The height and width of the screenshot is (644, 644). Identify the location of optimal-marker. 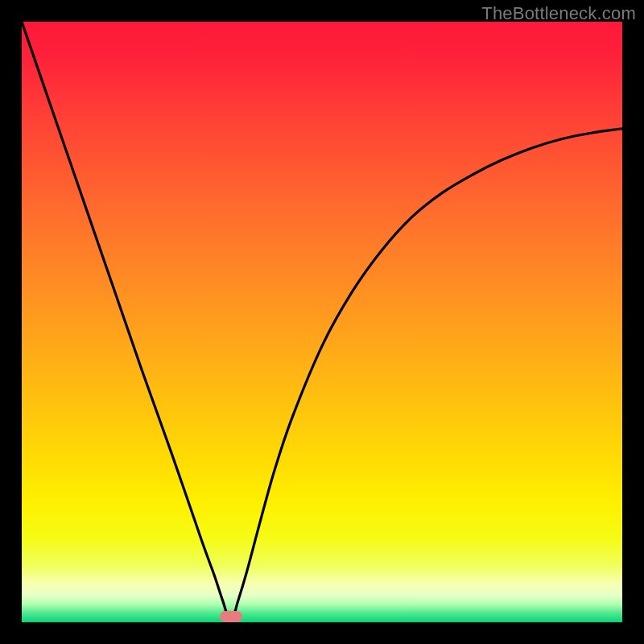
(231, 617).